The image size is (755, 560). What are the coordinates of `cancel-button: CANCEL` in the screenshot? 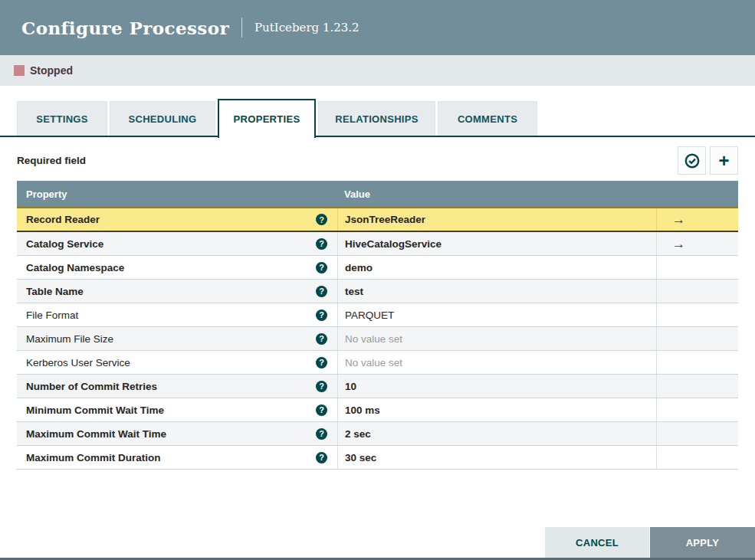 It's located at (597, 542).